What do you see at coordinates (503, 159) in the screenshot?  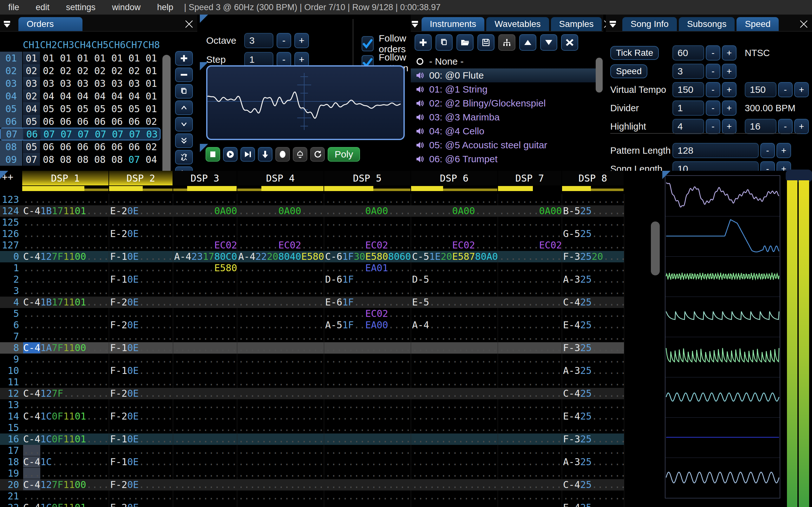 I see `instrument-item: 06: @6 Trumpet` at bounding box center [503, 159].